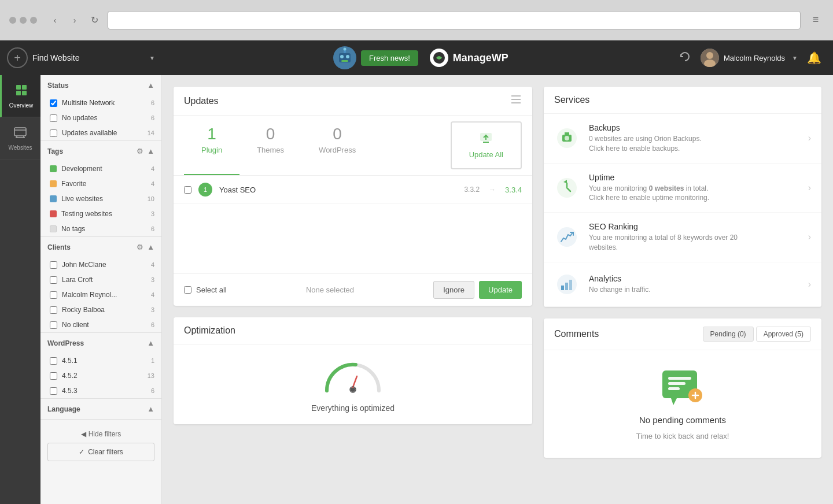 This screenshot has height=504, width=833. What do you see at coordinates (201, 101) in the screenshot?
I see `updates-title: Updates` at bounding box center [201, 101].